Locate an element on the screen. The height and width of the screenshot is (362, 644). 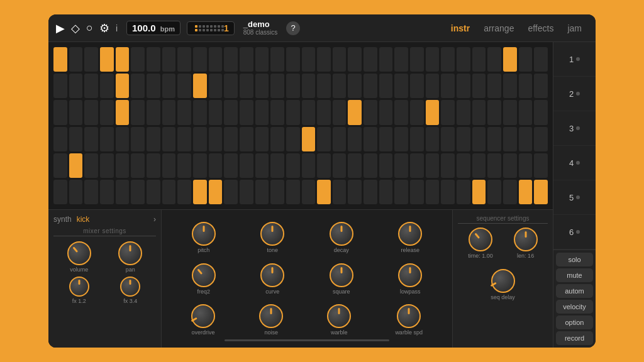
info-button: i is located at coordinates (117, 28).